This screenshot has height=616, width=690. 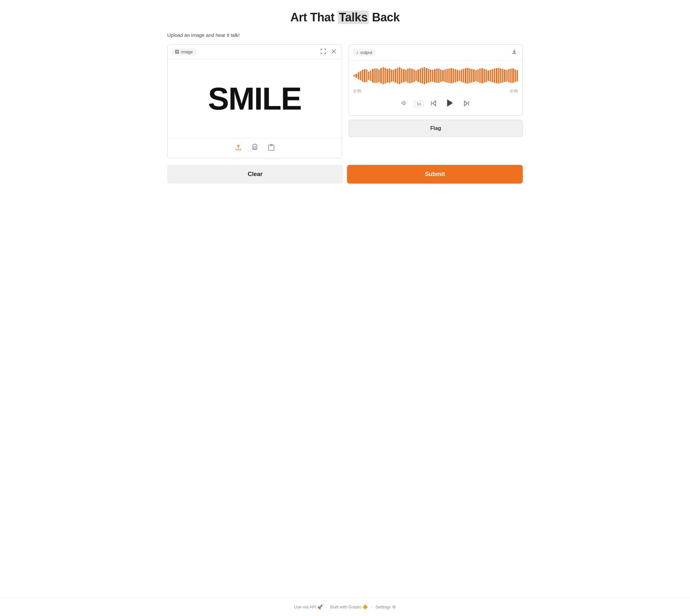 What do you see at coordinates (345, 174) in the screenshot?
I see `action-buttons: Clear Submit` at bounding box center [345, 174].